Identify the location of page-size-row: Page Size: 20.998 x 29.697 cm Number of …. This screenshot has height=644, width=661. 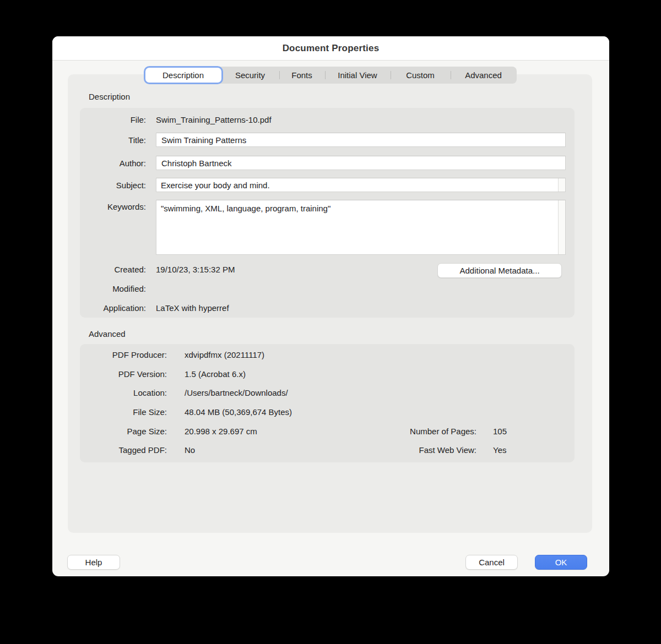
(327, 433).